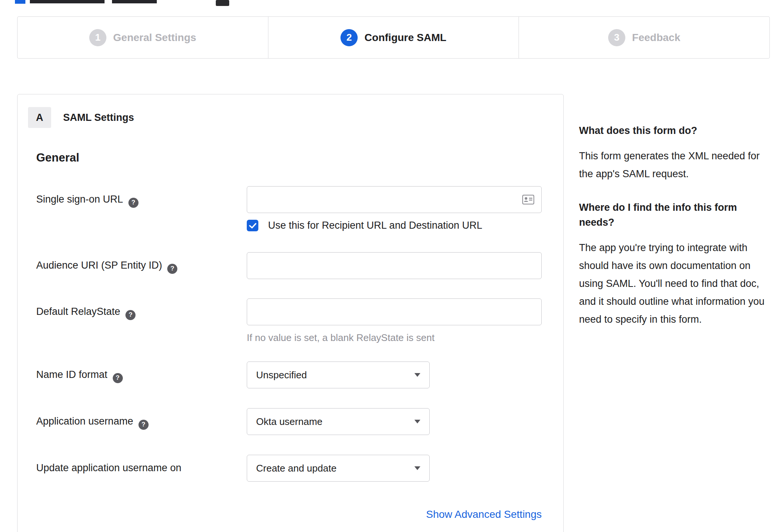  Describe the element at coordinates (393, 37) in the screenshot. I see `wizard-stepper: 1 General Settings 2 Configure SAML 3 Fe…` at that location.